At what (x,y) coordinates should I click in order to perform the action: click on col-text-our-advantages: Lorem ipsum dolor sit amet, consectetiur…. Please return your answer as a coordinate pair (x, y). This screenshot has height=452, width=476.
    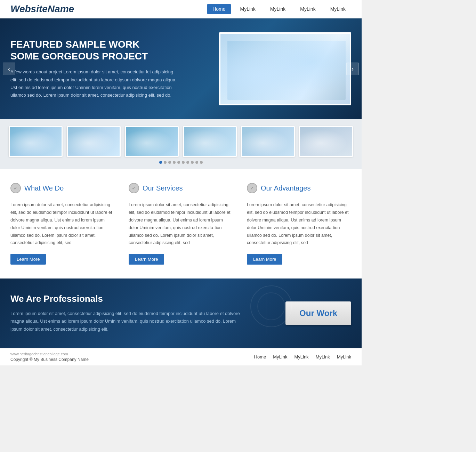
    Looking at the image, I should click on (299, 224).